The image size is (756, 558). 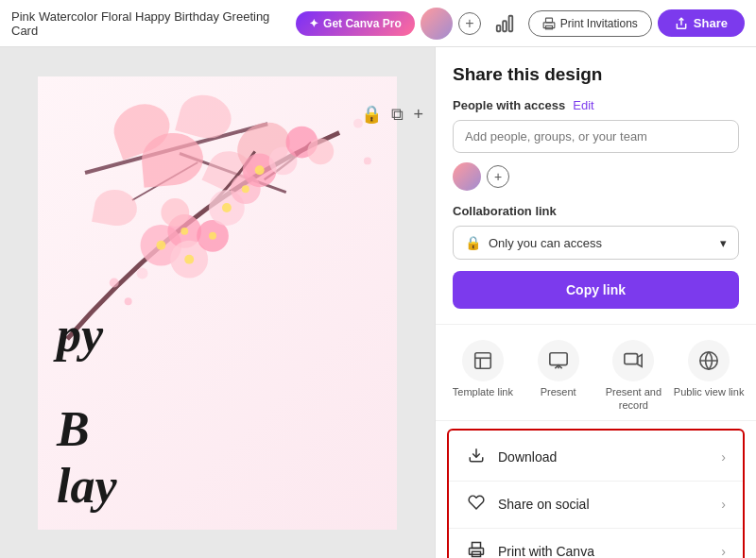 I want to click on lock-canvas-button: 🔒, so click(x=371, y=114).